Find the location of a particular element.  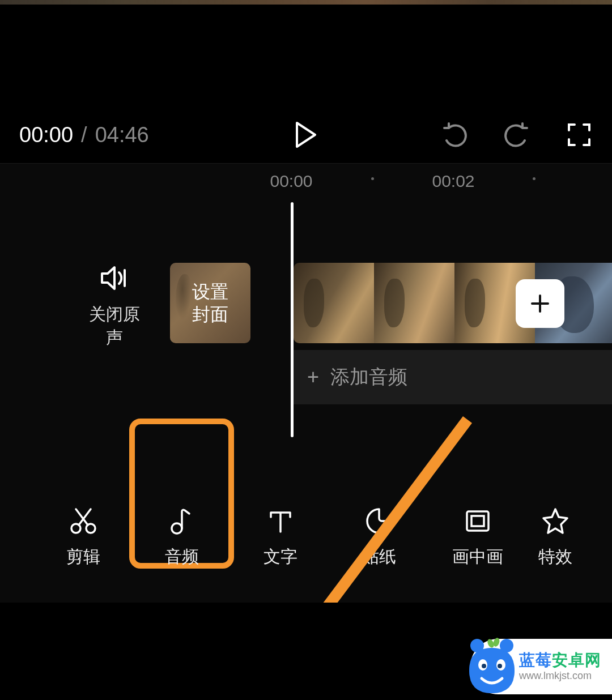

plus-icon: + is located at coordinates (313, 377).